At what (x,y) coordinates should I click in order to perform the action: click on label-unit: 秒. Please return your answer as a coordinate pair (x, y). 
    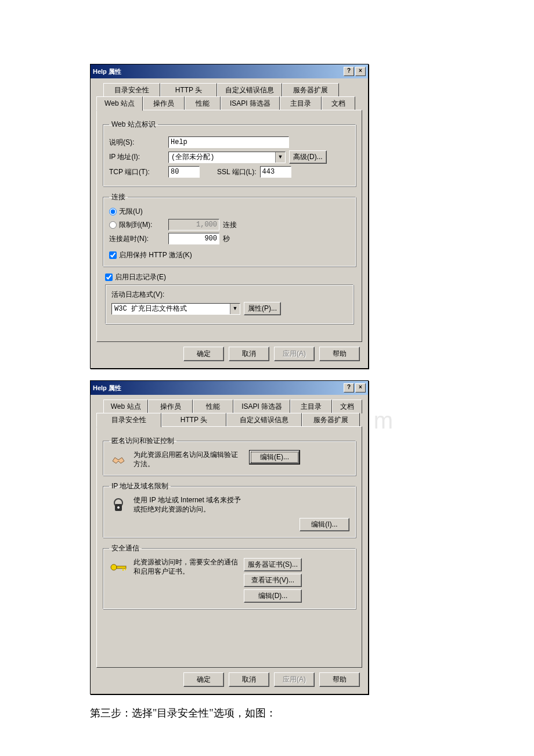
    Looking at the image, I should click on (226, 239).